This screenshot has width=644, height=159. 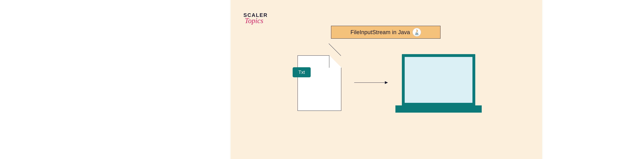 I want to click on arrow-line, so click(x=371, y=82).